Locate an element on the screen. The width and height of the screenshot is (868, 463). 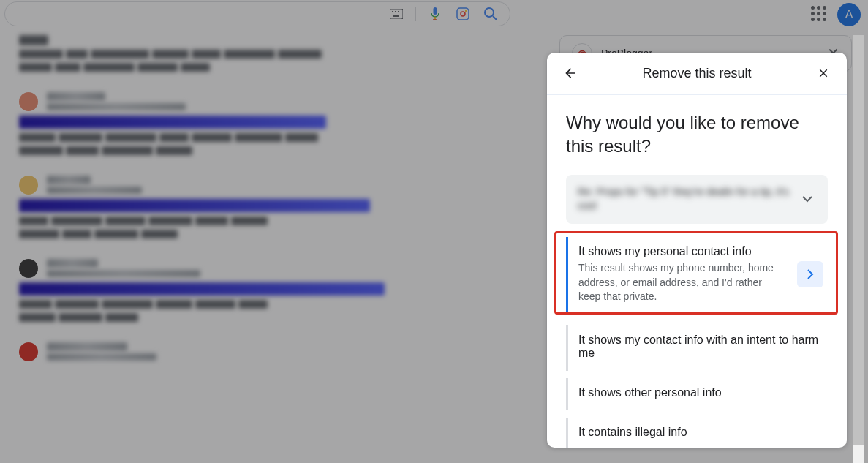
option-personal-contact-info: It shows my personal contact info This r… is located at coordinates (697, 275).